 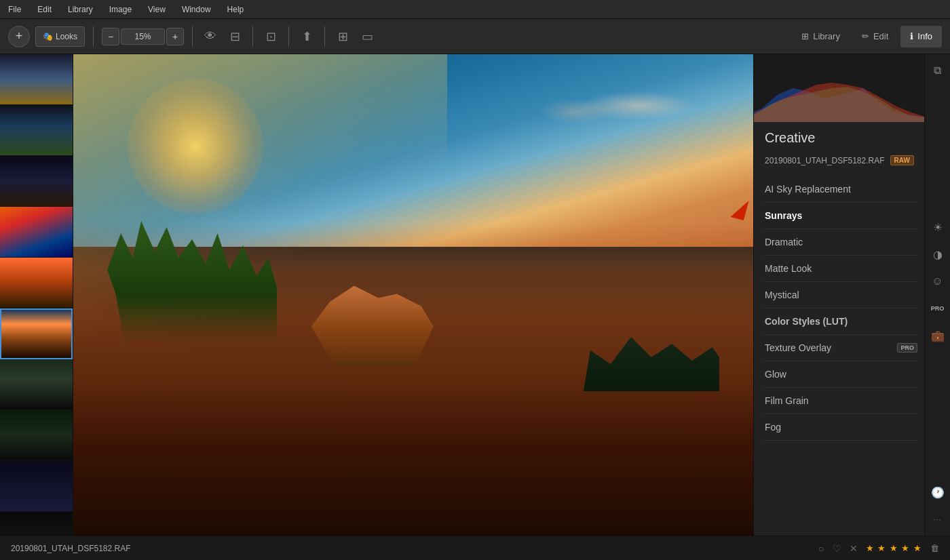 I want to click on adjust-icon: ☀, so click(x=938, y=227).